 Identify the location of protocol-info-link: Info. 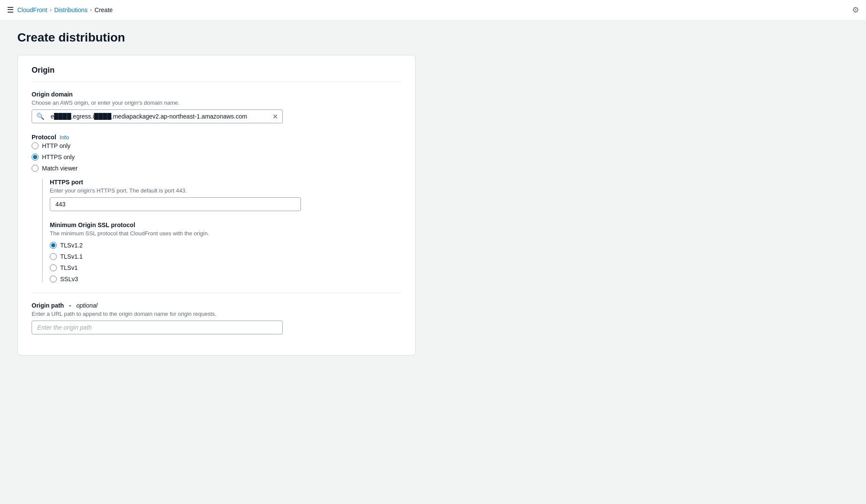
(65, 138).